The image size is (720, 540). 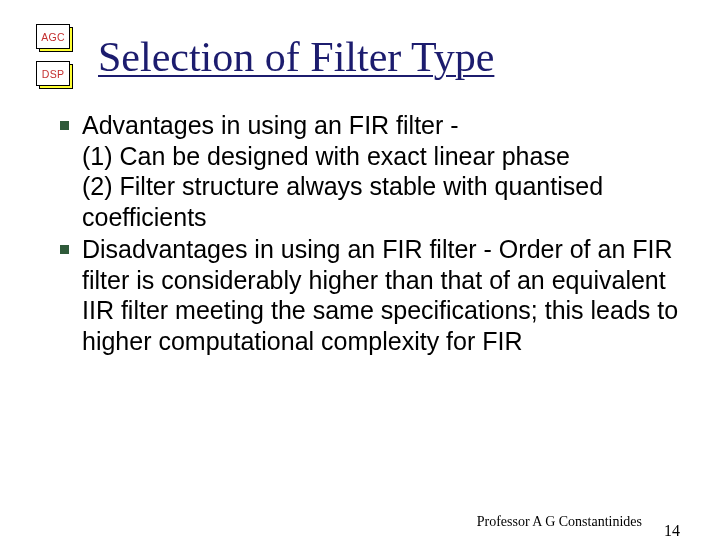 I want to click on logo-text: AGC, so click(x=53, y=36).